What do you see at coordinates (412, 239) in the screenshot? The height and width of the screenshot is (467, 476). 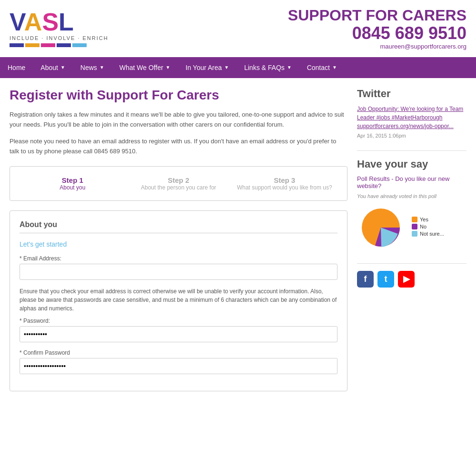 I see `sidebar: Twitter Job Opportunity: We're looking f…` at bounding box center [412, 239].